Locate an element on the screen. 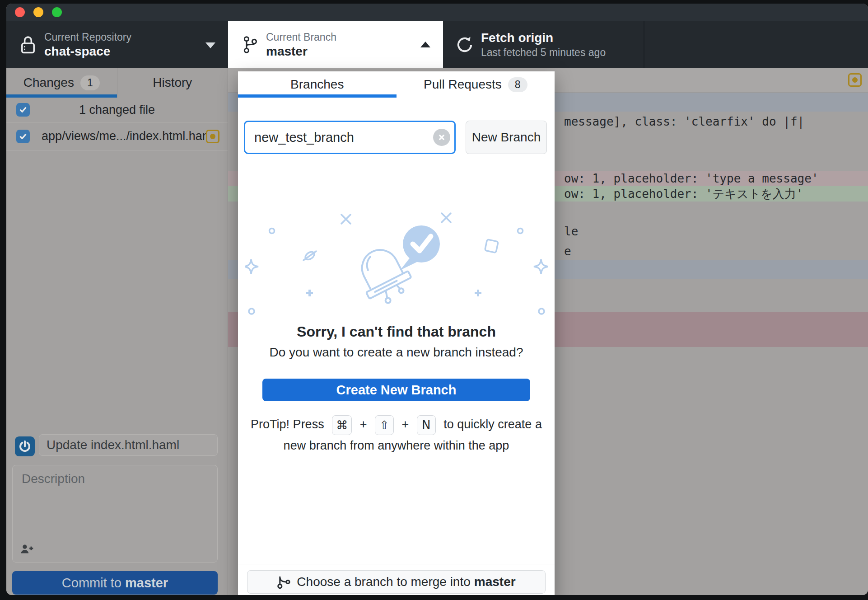 Image resolution: width=868 pixels, height=600 pixels. tab-history-label: History is located at coordinates (173, 83).